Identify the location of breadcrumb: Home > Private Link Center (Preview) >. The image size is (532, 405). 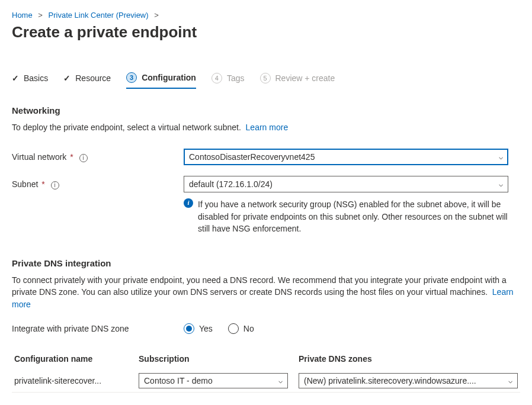
(266, 15).